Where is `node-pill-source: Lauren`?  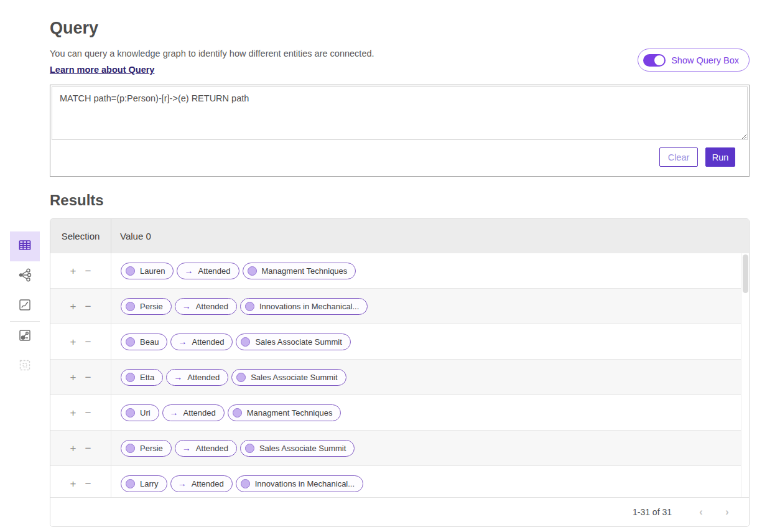 node-pill-source: Lauren is located at coordinates (147, 271).